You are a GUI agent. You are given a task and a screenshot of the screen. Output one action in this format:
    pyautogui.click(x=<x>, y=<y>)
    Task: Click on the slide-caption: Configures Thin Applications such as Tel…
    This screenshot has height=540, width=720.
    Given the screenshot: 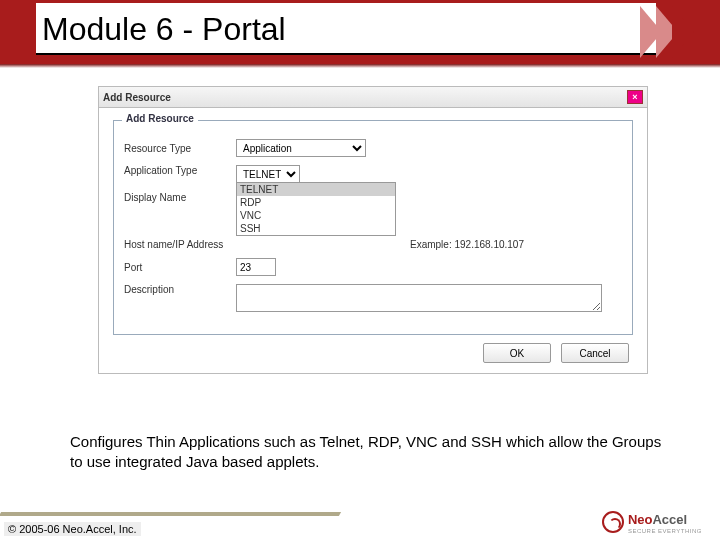 What is the action you would take?
    pyautogui.click(x=369, y=452)
    